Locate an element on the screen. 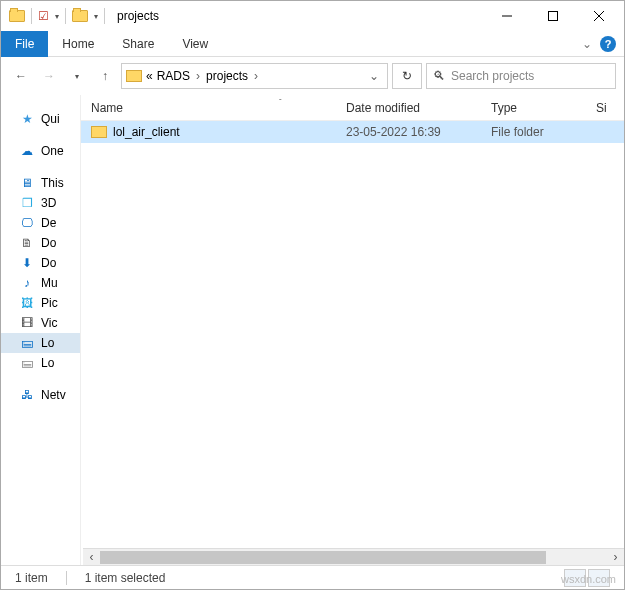 Image resolution: width=625 pixels, height=590 pixels. titlebar: ☑ ▾ ▾ projects is located at coordinates (312, 16).